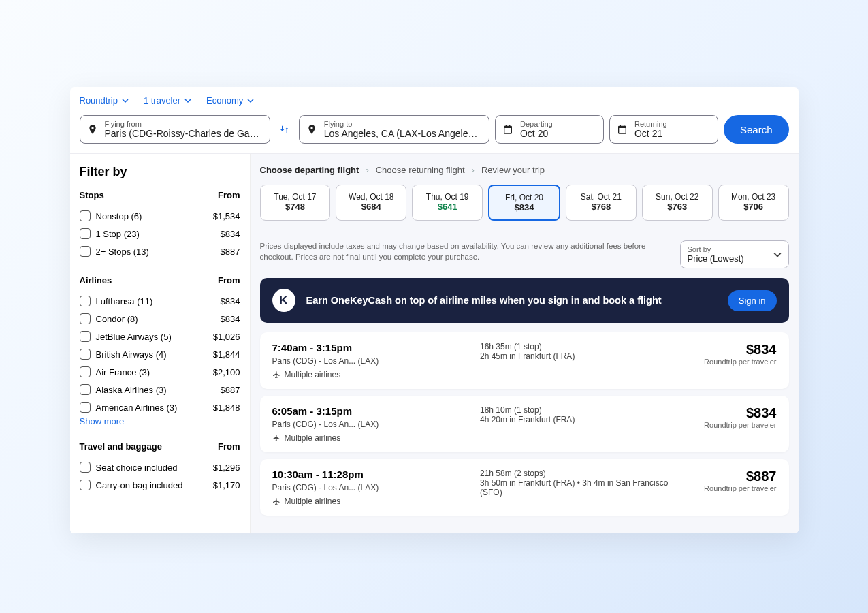  What do you see at coordinates (735, 255) in the screenshot?
I see `sort-selector: Sort by Price (Lowest)` at bounding box center [735, 255].